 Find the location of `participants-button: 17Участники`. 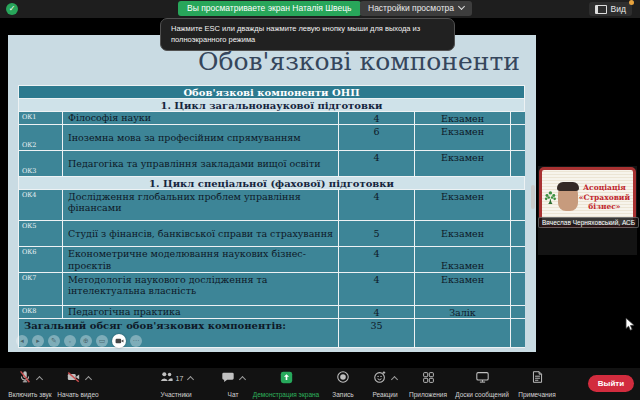

participants-button: 17Участники is located at coordinates (176, 384).